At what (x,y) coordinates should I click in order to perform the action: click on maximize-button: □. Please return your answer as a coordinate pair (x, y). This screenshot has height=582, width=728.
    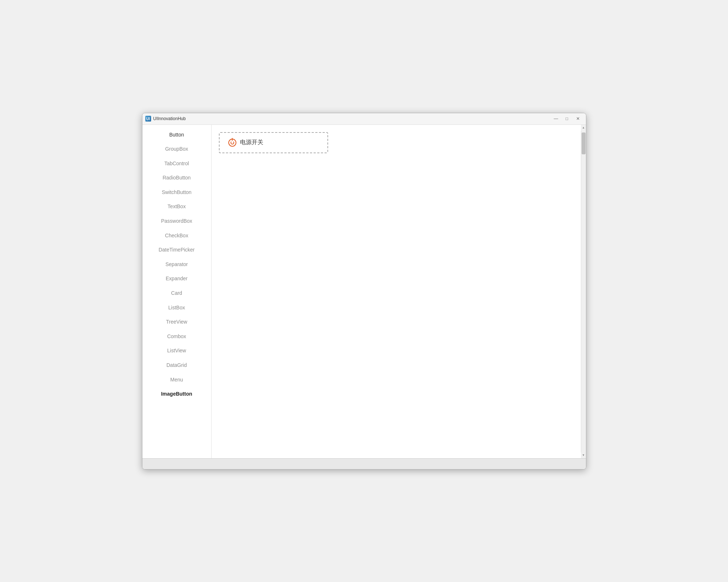
    Looking at the image, I should click on (567, 119).